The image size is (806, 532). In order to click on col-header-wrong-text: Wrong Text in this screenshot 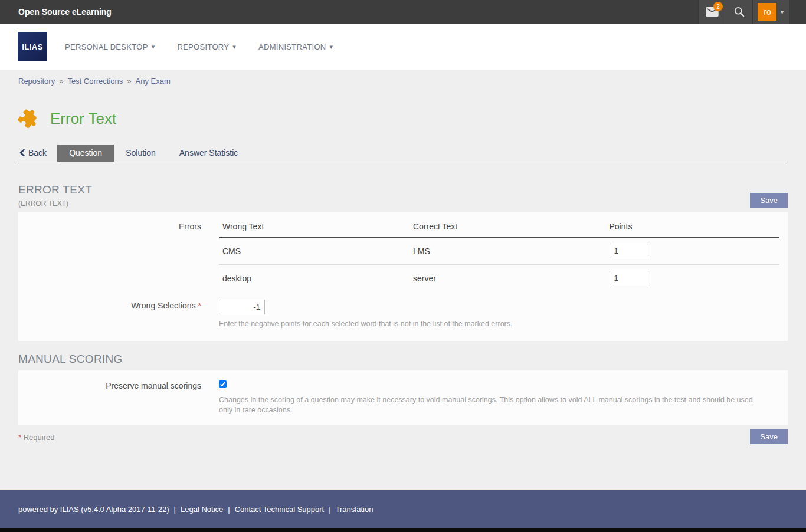, I will do `click(314, 229)`.